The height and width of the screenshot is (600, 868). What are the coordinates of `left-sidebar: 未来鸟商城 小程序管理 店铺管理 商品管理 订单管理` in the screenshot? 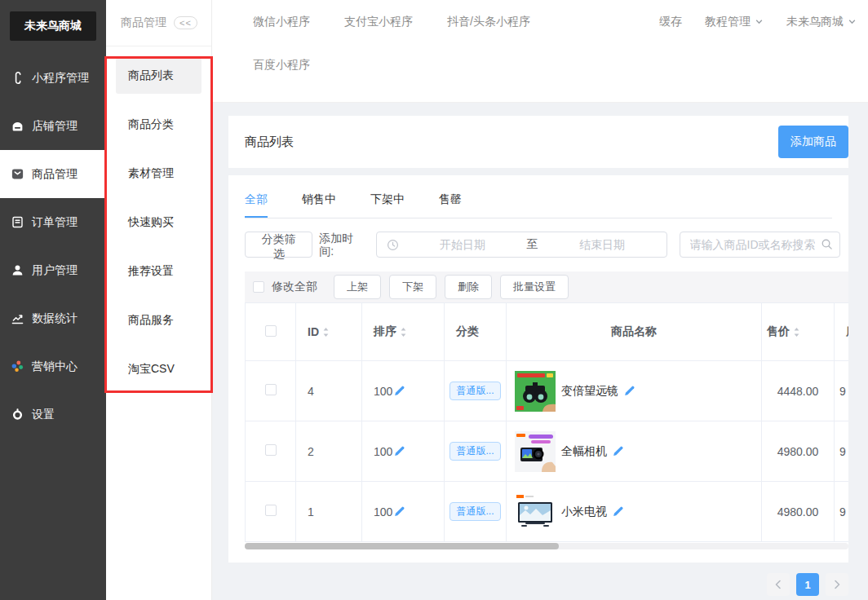 It's located at (53, 300).